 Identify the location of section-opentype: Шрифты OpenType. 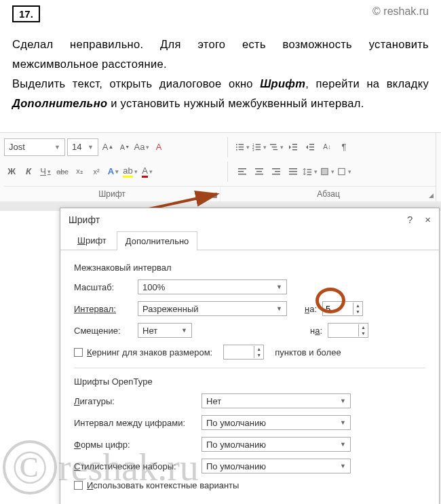
(250, 381).